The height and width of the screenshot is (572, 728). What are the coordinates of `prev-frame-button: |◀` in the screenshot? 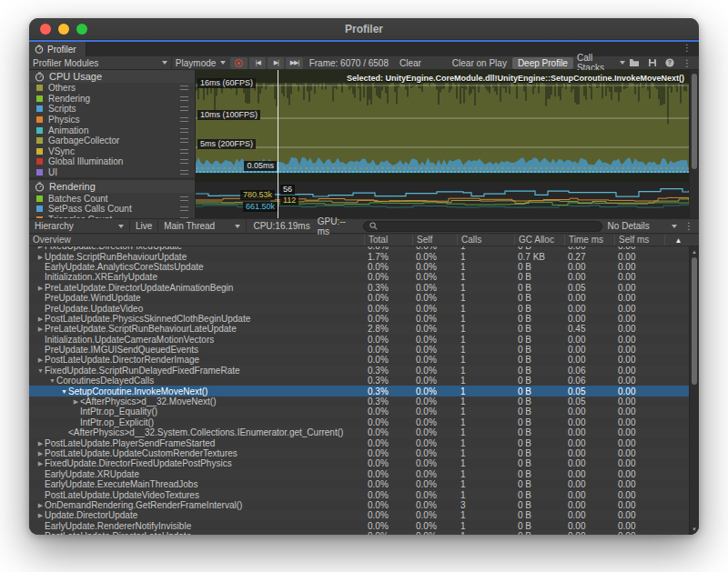 It's located at (258, 64).